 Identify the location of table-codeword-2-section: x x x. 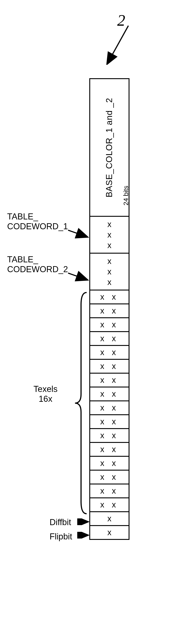
(109, 272).